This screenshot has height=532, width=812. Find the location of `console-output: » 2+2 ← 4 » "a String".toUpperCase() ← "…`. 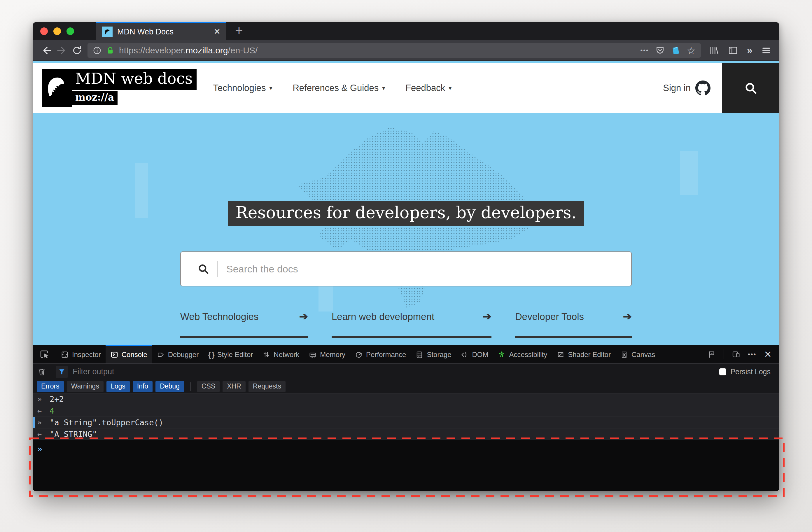

console-output: » 2+2 ← 4 » "a String".toUpperCase() ← "… is located at coordinates (406, 417).